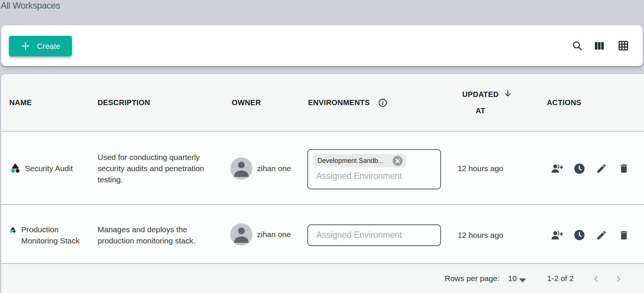  Describe the element at coordinates (599, 46) in the screenshot. I see `view-columns-icon` at that location.